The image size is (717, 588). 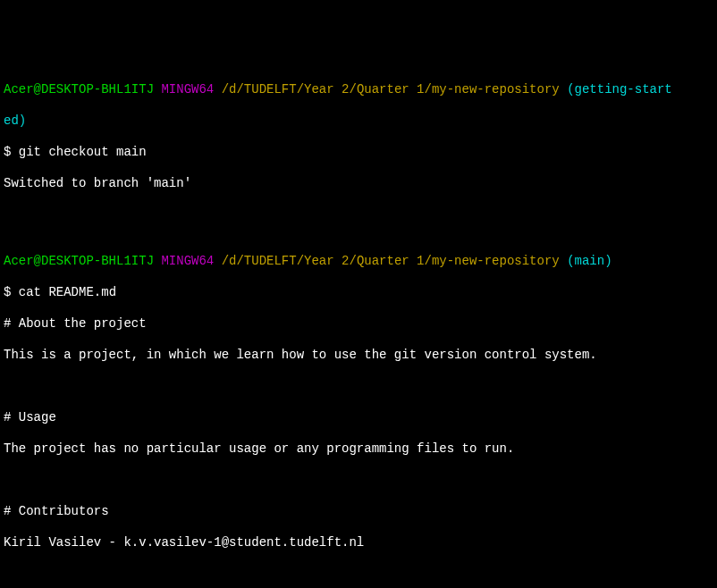 I want to click on command-line: $ git checkout main, so click(x=355, y=153).